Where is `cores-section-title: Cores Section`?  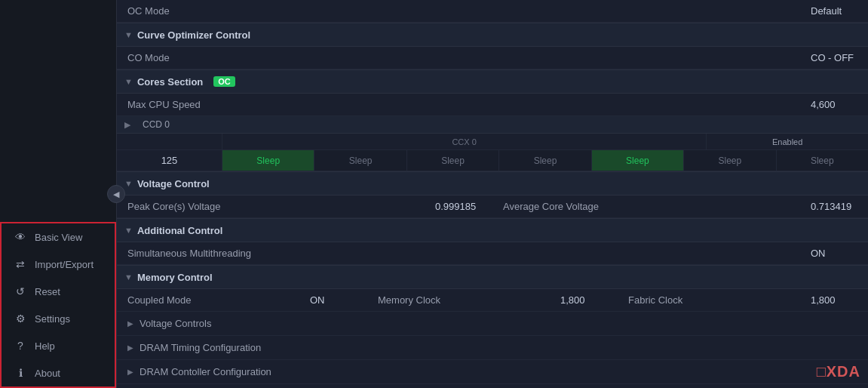 cores-section-title: Cores Section is located at coordinates (170, 82).